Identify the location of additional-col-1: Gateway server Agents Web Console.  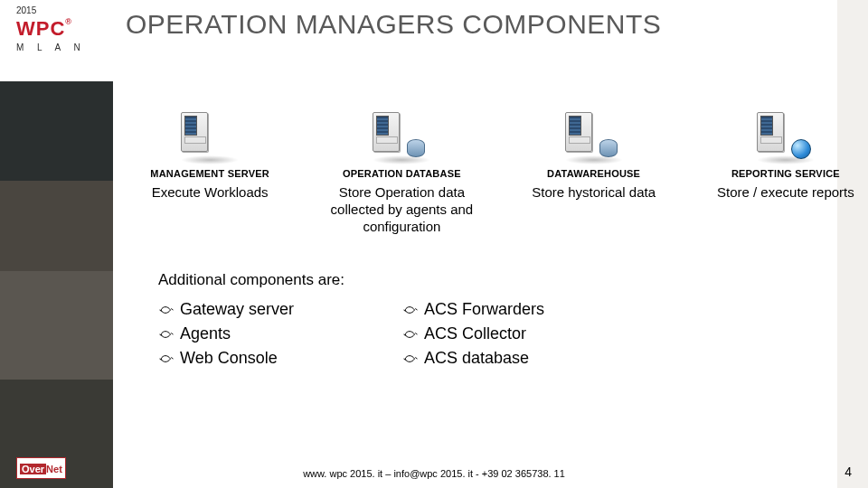
(226, 334).